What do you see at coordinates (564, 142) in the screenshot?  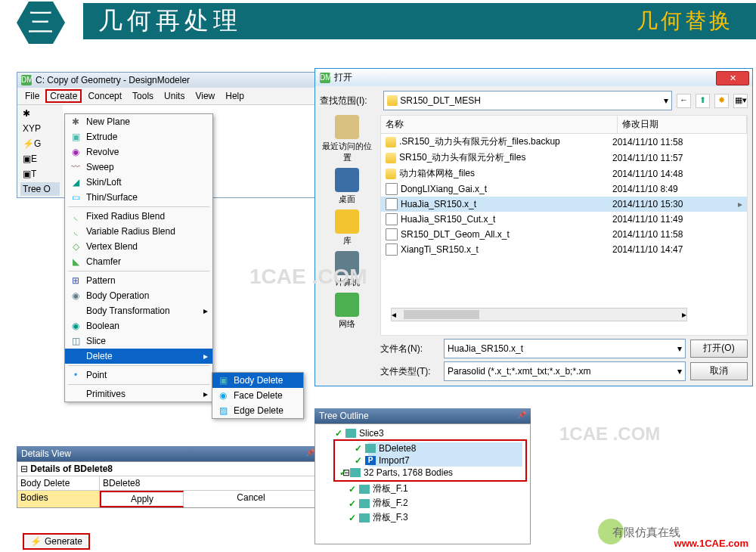 I see `file-row: .SR150_动力头有限元分析_files.backup2014/11/10 1…` at bounding box center [564, 142].